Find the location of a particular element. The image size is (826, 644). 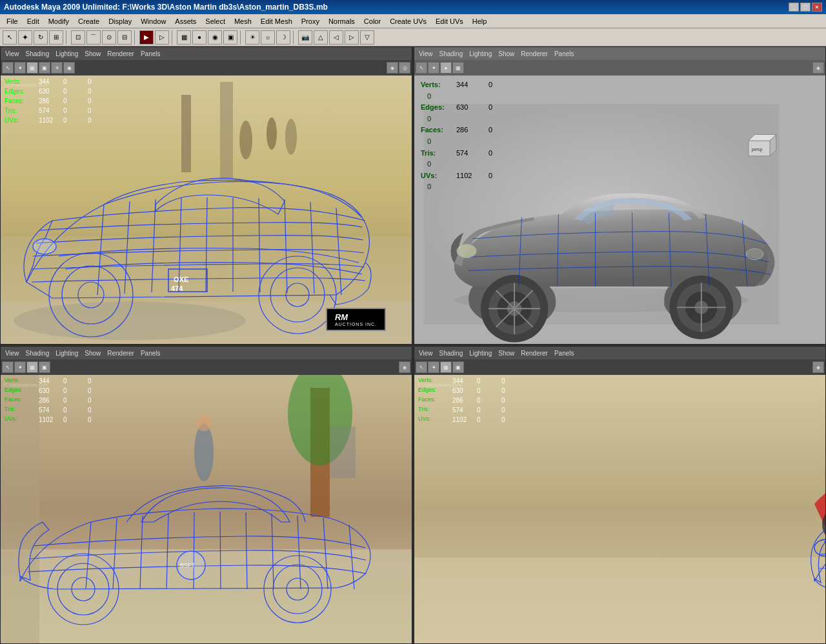

tool-rotate: ↻ is located at coordinates (41, 37).